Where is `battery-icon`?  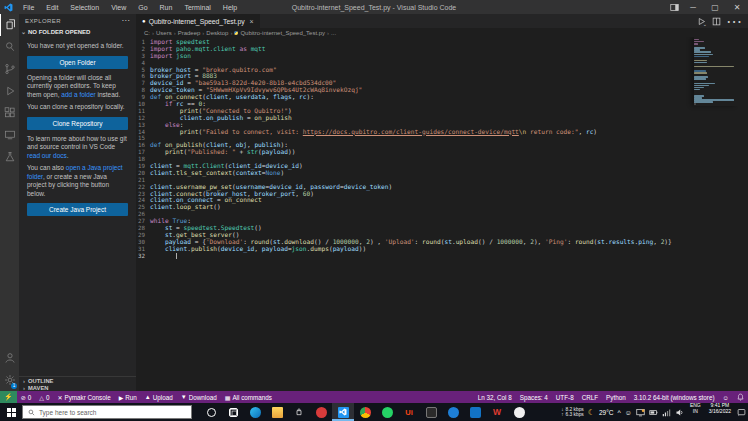 battery-icon is located at coordinates (654, 412).